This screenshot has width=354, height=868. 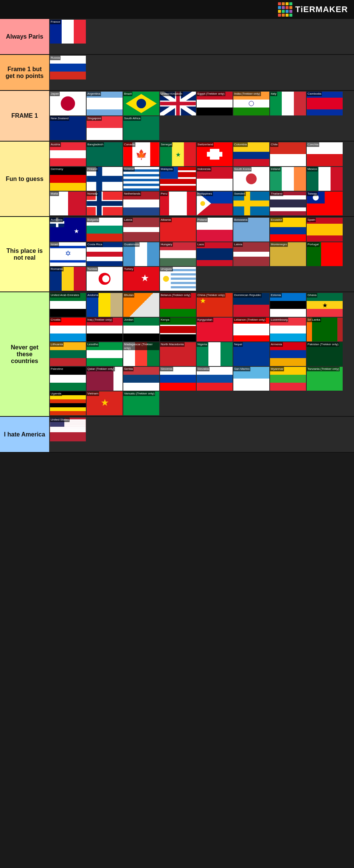 What do you see at coordinates (251, 329) in the screenshot?
I see `flag-item: Lebanon (Trekker only)` at bounding box center [251, 329].